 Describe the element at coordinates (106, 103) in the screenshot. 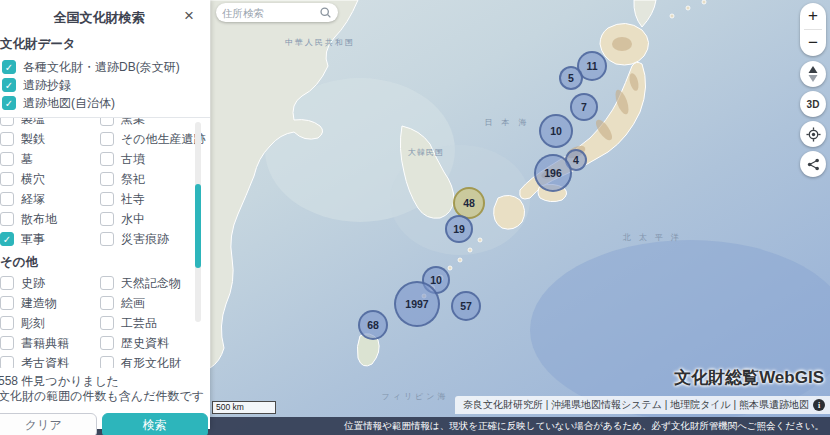

I see `data-source-item: 遺跡地図(自治体)` at that location.